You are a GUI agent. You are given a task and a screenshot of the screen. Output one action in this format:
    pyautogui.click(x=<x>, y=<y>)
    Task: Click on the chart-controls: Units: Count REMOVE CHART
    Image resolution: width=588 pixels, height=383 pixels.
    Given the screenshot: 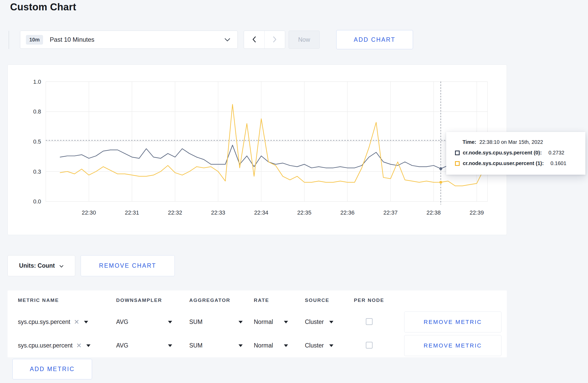 What is the action you would take?
    pyautogui.click(x=91, y=266)
    